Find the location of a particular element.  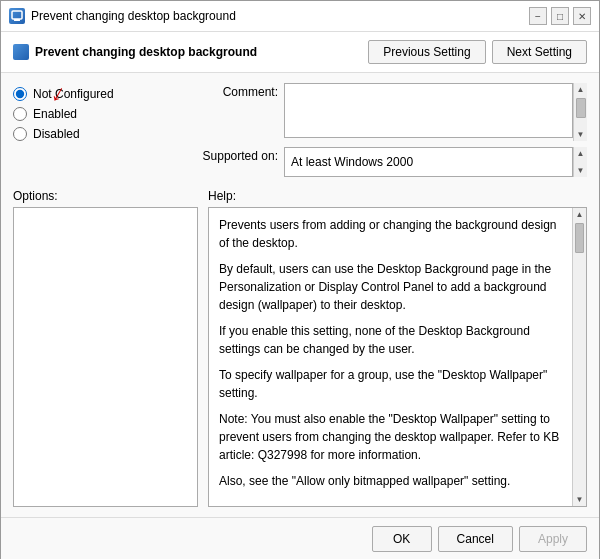

help-title: Help: is located at coordinates (398, 196).